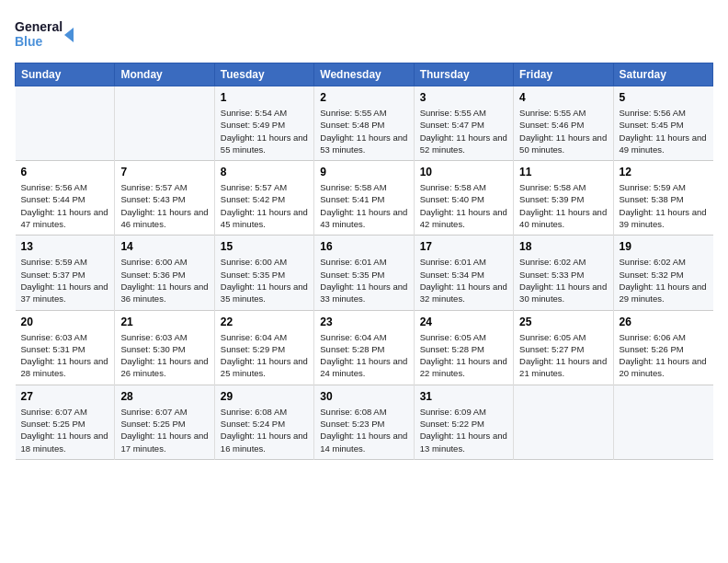 This screenshot has height=563, width=728. Describe the element at coordinates (463, 431) in the screenshot. I see `day-info: Sunrise: 6:09 AMSunset: 5:22 PMDaylight:…` at that location.